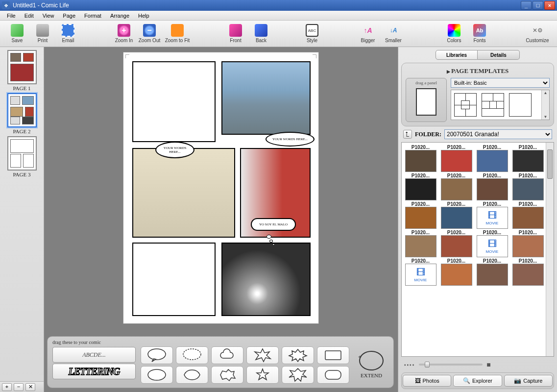 Image resolution: width=557 pixels, height=392 pixels. What do you see at coordinates (263, 355) in the screenshot?
I see `balloon-burst` at bounding box center [263, 355].